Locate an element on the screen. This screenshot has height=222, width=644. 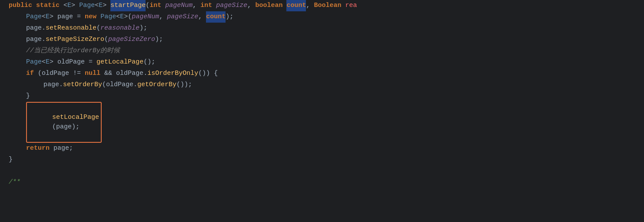
code-line-4: page . setPageSizeZero ( pageSizeZero ); is located at coordinates (322, 40).